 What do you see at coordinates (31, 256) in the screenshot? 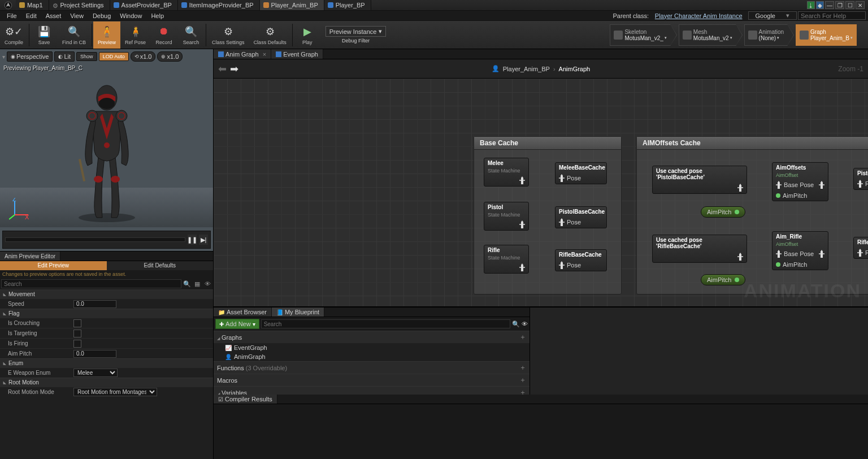
I see `anim-preview-editor-tab: Anim Preview Editor` at bounding box center [31, 256].